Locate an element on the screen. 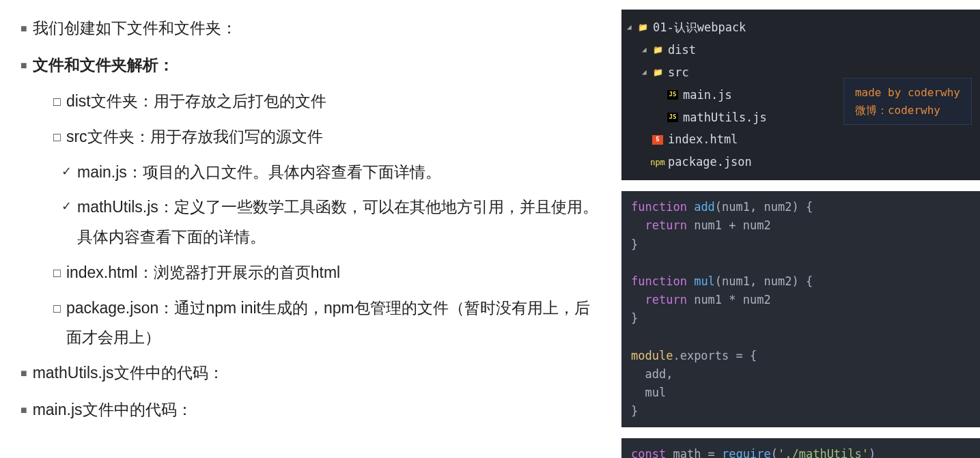 Image resolution: width=980 pixels, height=458 pixels. tree-label: package.json is located at coordinates (710, 162).